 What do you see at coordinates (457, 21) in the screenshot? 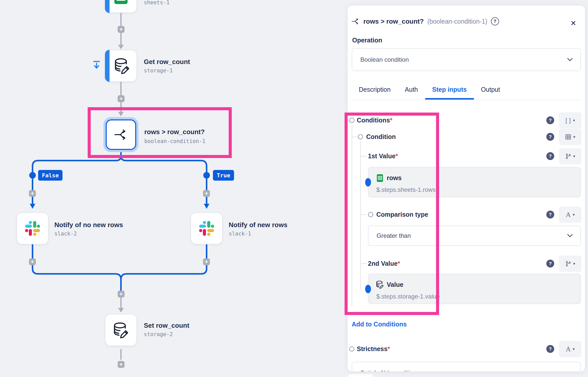
I see `panel-step-id: (boolean-condition-1)` at bounding box center [457, 21].